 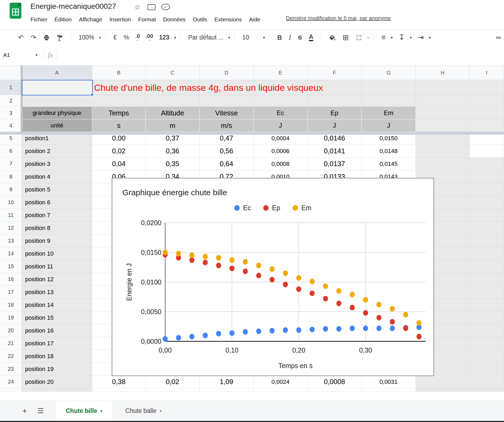 I want to click on row-header-11: 11, so click(x=11, y=215).